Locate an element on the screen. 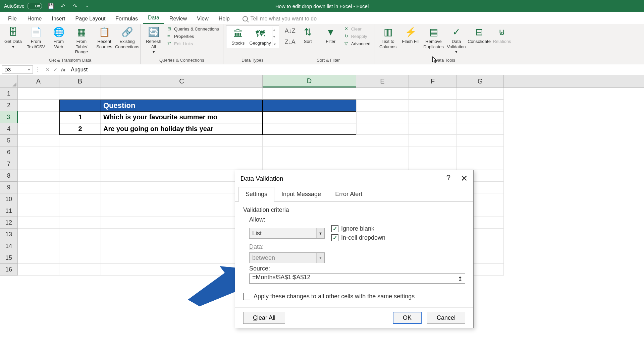 The height and width of the screenshot is (362, 644). sort-asc-icon: A↓Z is located at coordinates (290, 31).